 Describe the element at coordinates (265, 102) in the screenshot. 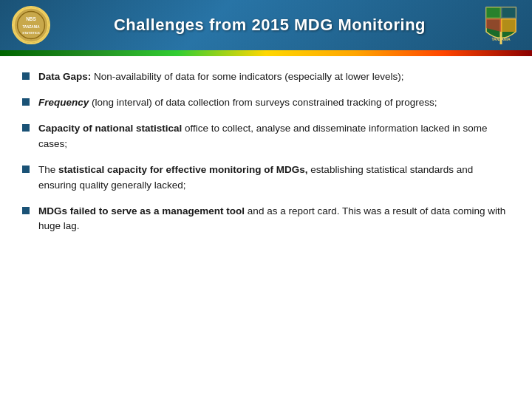

I see `bullet-2-normal: (long interval) of data collection from …` at that location.